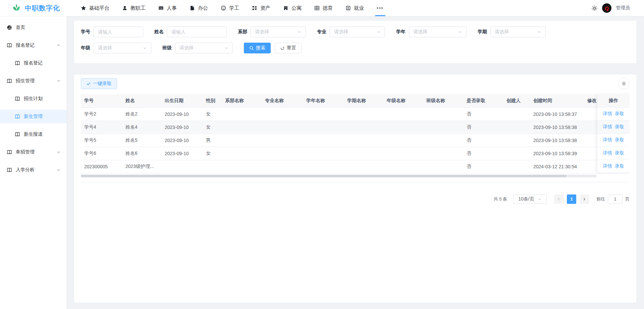  Describe the element at coordinates (99, 84) in the screenshot. I see `batch-admit-button: 一键录取` at that location.